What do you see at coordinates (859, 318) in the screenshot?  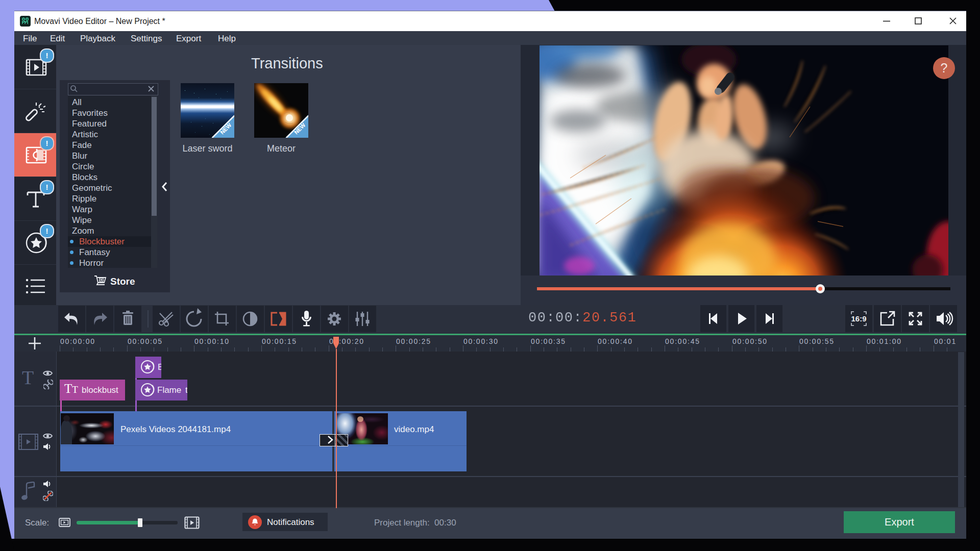 I see `svg-text: 16:9` at bounding box center [859, 318].